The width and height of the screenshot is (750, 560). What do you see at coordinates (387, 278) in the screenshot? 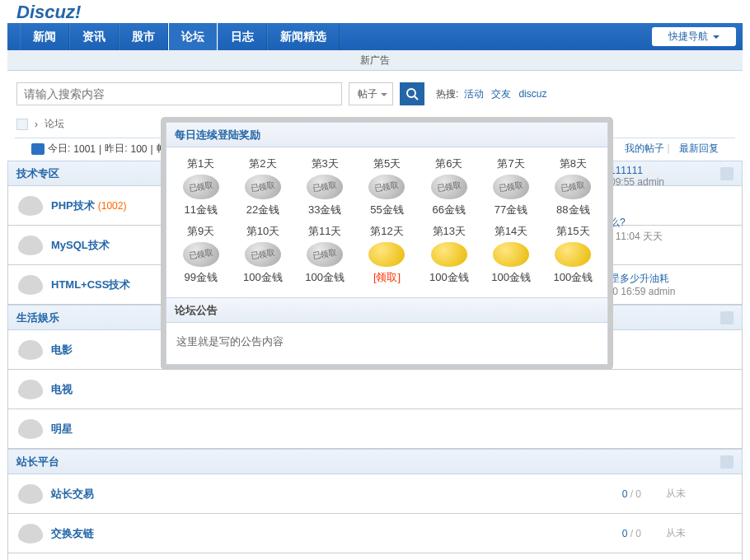
I see `day-amount: [领取]` at bounding box center [387, 278].